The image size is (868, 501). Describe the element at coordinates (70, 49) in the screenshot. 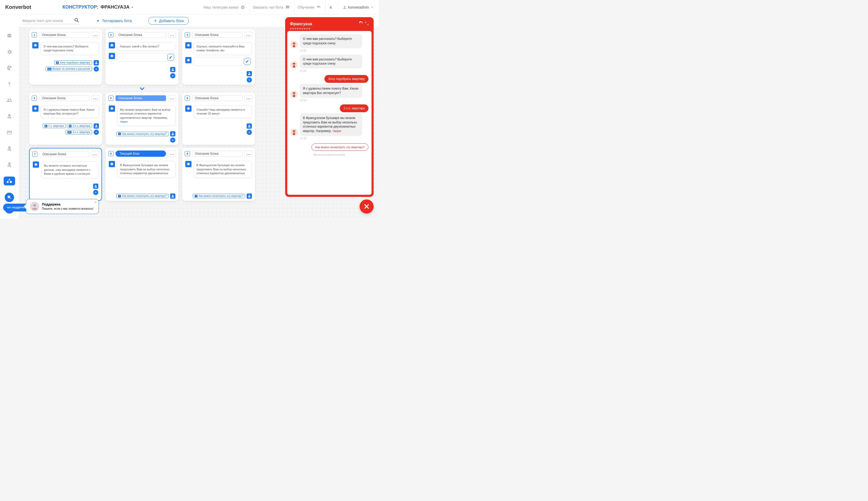

I see `block-message: О чем вам рассказать? Выберите среди под…` at that location.